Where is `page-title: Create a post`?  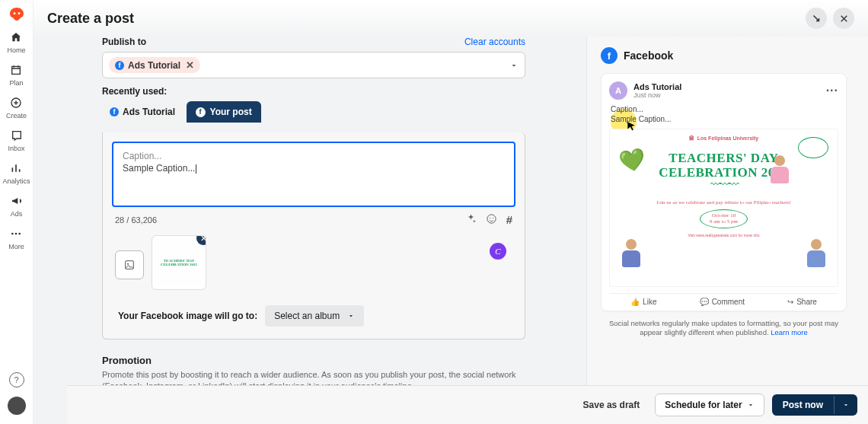
page-title: Create a post is located at coordinates (91, 18).